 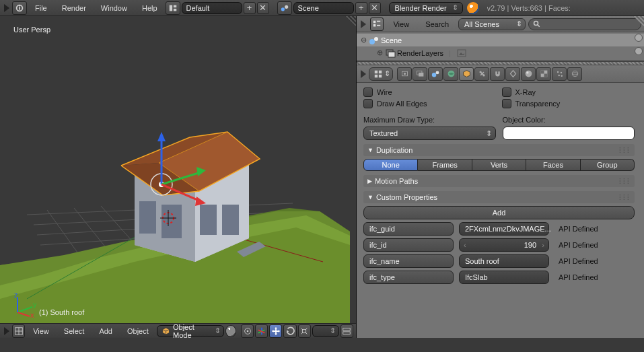 What do you see at coordinates (499, 92) in the screenshot?
I see `display-row1: Wire X-Ray` at bounding box center [499, 92].